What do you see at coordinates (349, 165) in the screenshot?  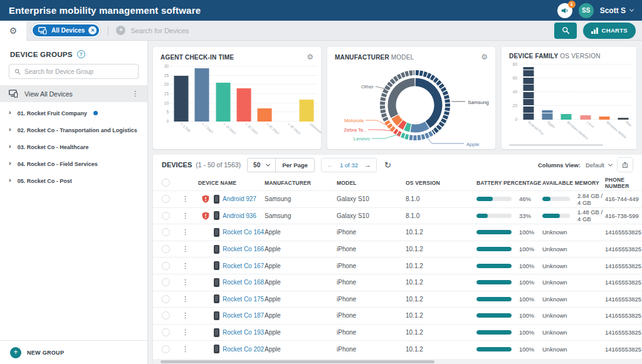 I see `page-indicator: 1 of 32` at bounding box center [349, 165].